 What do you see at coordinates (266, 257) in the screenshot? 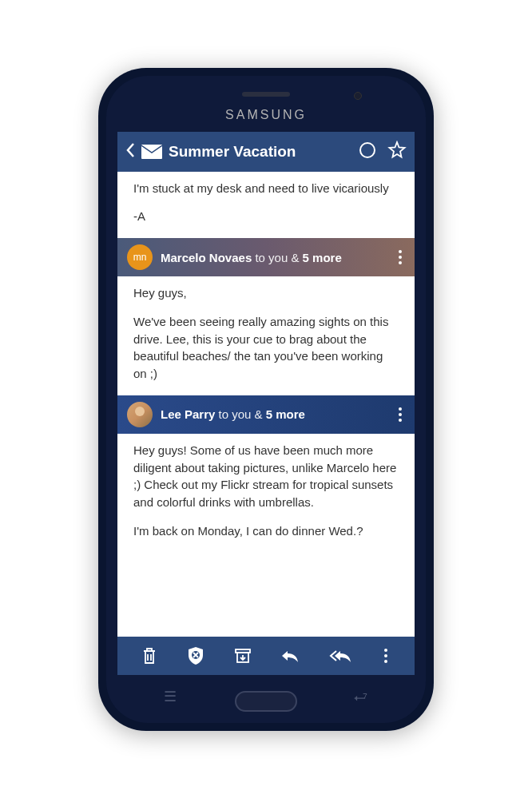
I see `message-header: mn Marcelo Novaes to you & 5 more` at bounding box center [266, 257].